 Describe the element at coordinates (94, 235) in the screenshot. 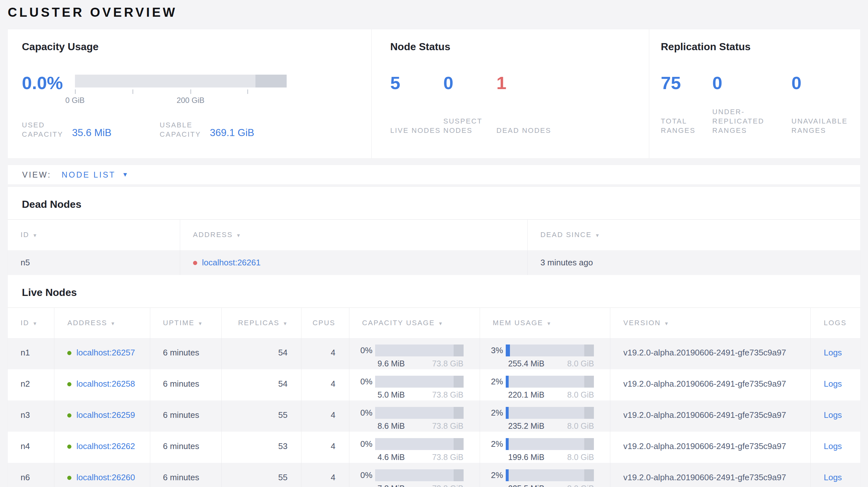

I see `dead-col-id: ID▼` at that location.